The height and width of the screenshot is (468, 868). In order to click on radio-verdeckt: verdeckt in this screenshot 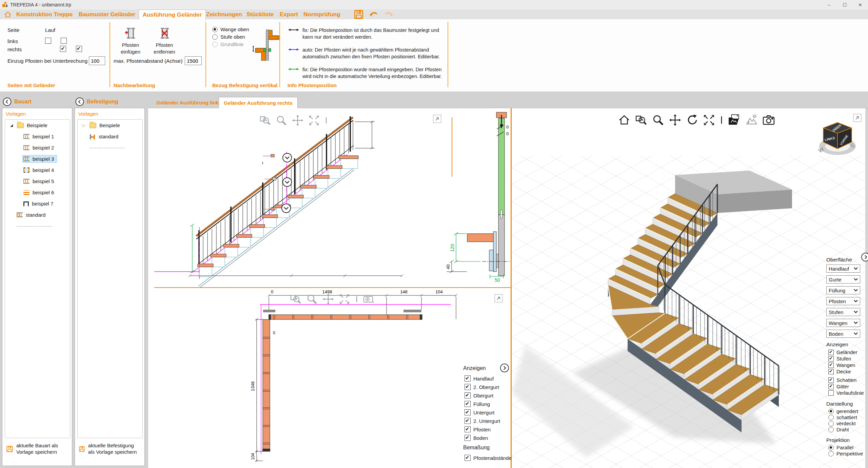, I will do `click(842, 423)`.